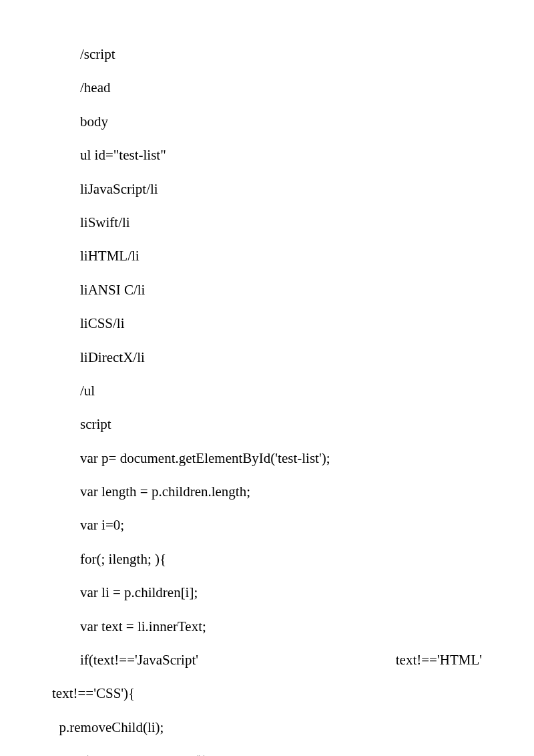 Image resolution: width=534 pixels, height=756 pixels. What do you see at coordinates (267, 222) in the screenshot?
I see `code-line: liSwift/li` at bounding box center [267, 222].